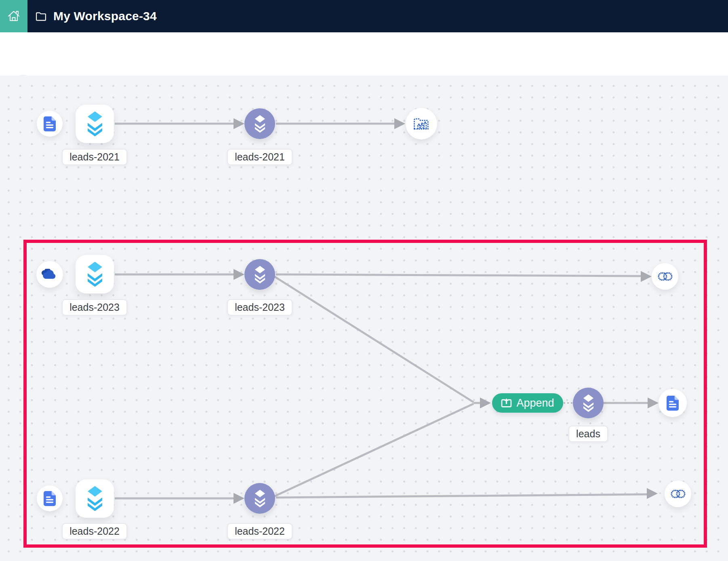 The image size is (728, 561). Describe the element at coordinates (364, 54) in the screenshot. I see `pipeline-toolbar: My pipeline-2` at that location.